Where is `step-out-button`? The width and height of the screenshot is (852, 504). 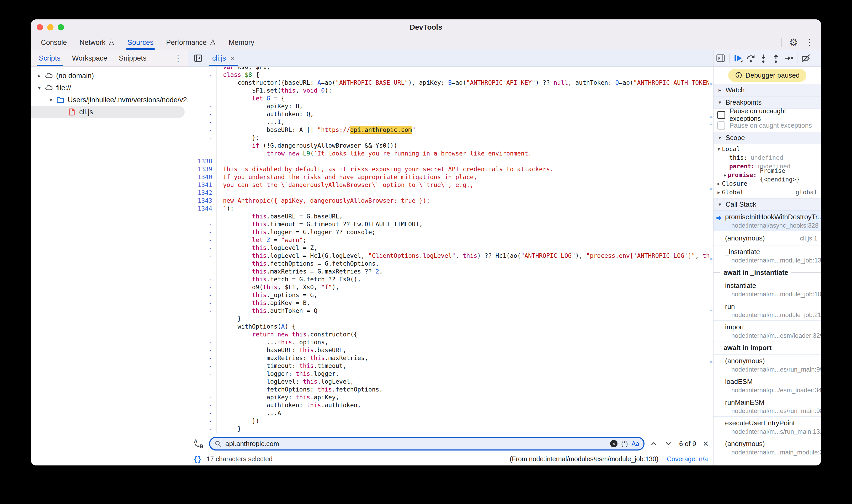 step-out-button is located at coordinates (776, 58).